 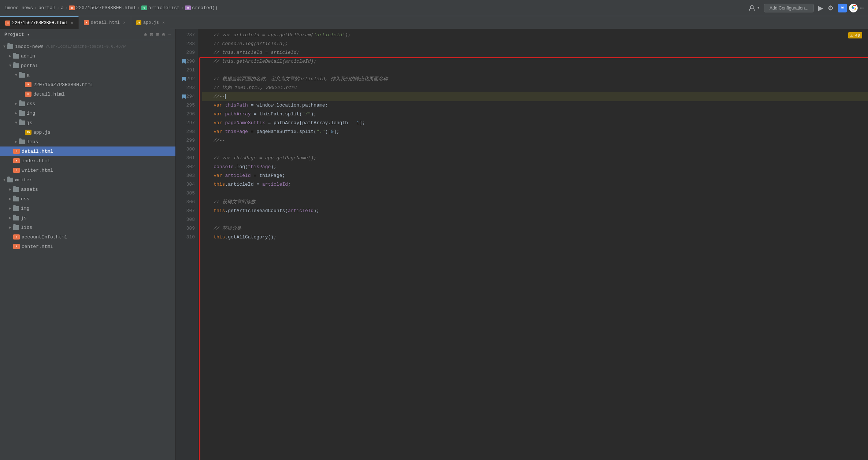 I want to click on tree-folder-icon-img, so click(x=22, y=114).